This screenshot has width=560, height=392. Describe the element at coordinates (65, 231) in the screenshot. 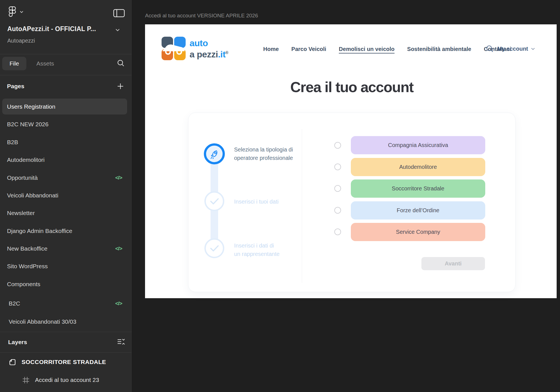

I see `sidebar-page-django-admin-backoffice: Django Admin Backoffice` at that location.